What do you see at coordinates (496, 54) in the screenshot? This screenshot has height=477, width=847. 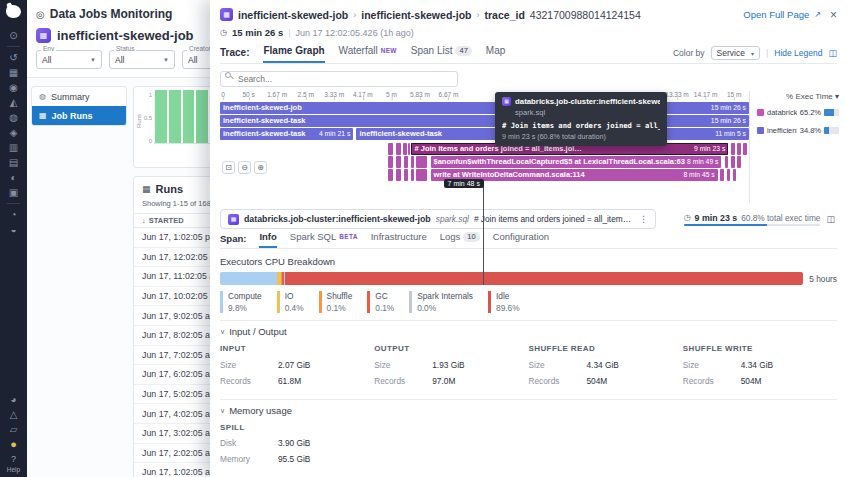 I see `trace-tab: Map` at bounding box center [496, 54].